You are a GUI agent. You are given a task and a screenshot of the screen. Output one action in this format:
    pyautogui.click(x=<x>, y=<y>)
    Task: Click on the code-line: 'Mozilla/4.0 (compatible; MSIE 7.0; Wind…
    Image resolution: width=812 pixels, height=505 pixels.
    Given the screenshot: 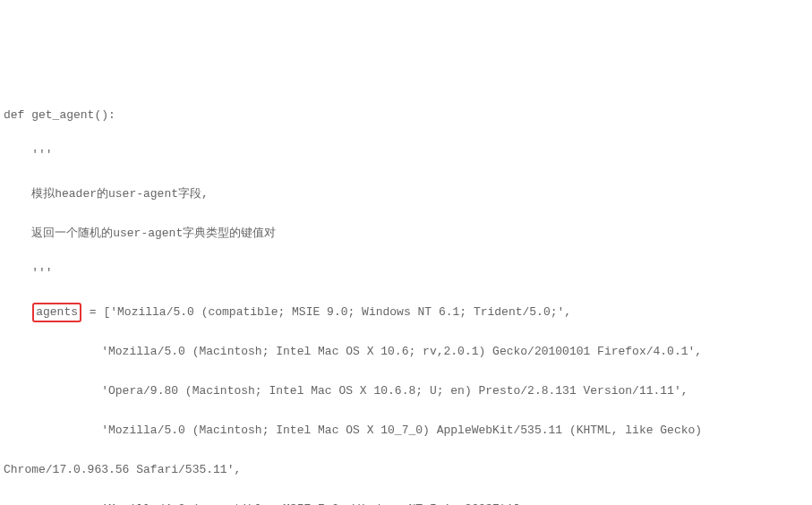 What is the action you would take?
    pyautogui.click(x=406, y=502)
    